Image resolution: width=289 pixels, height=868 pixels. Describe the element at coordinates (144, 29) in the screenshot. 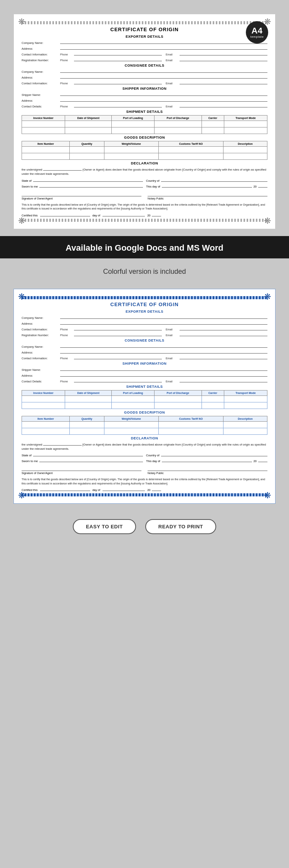

I see `doc-title: CERTIFICATE OF ORIGIN` at that location.